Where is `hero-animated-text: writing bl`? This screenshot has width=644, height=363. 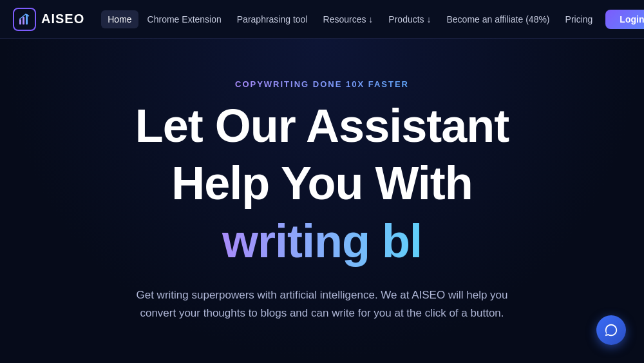 hero-animated-text: writing bl is located at coordinates (322, 241).